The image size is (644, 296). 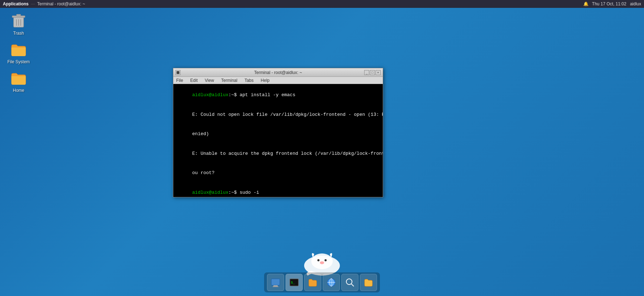 What do you see at coordinates (178, 73) in the screenshot?
I see `window-control-area` at bounding box center [178, 73].